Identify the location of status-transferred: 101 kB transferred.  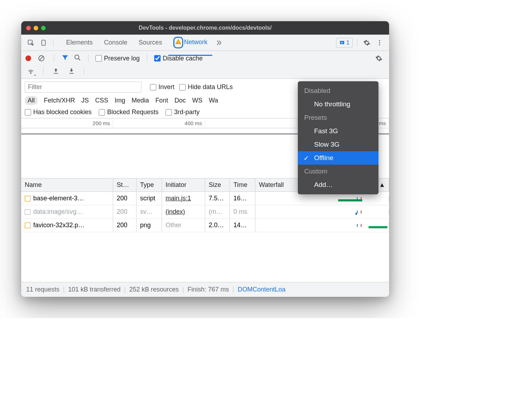
(94, 290).